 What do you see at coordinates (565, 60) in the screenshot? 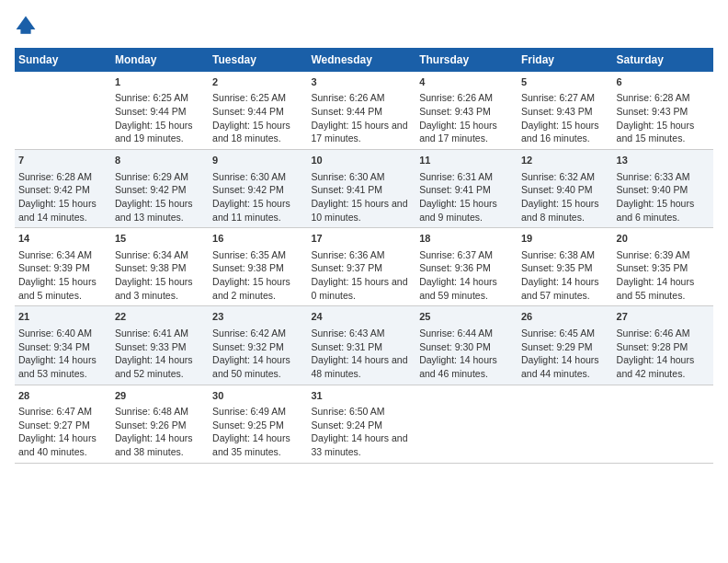
I see `column-header-friday: Friday` at bounding box center [565, 60].